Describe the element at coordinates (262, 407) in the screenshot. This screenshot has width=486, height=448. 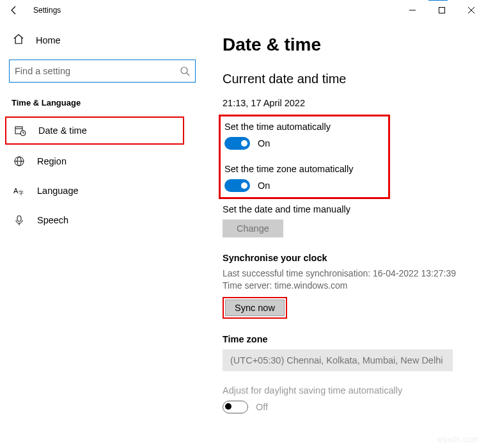
I see `dst-state: Off` at that location.